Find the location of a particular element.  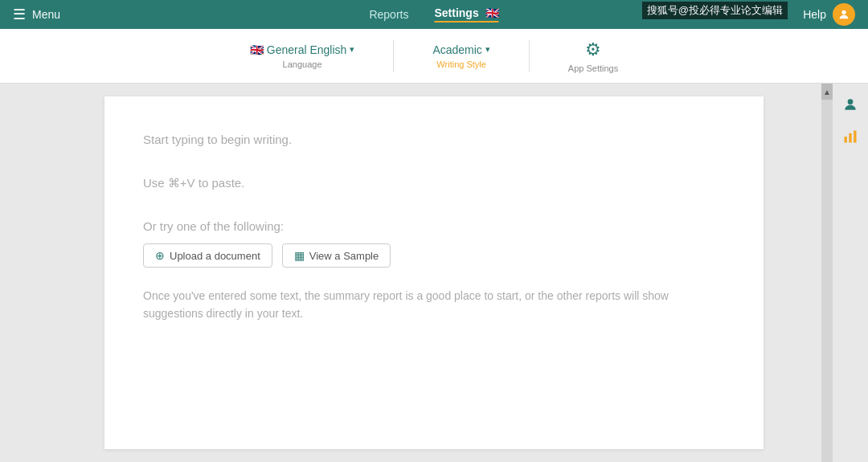

app-settings-sublabel: App Settings is located at coordinates (593, 68).